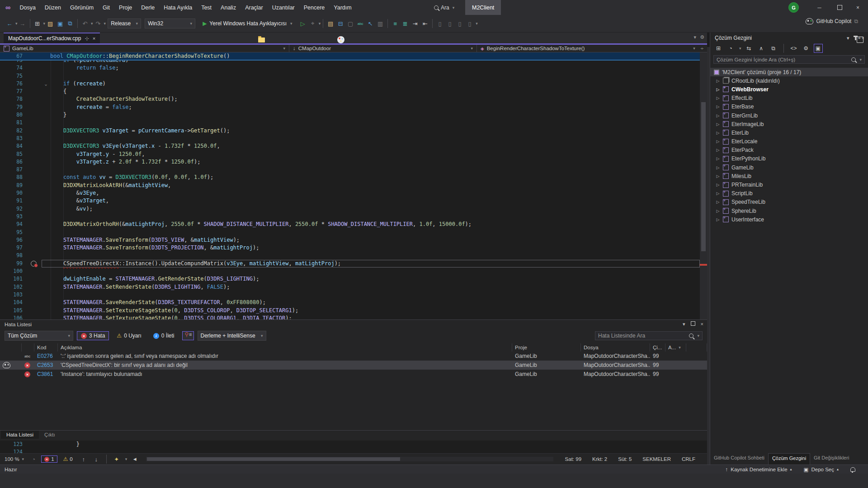 The width and height of the screenshot is (868, 488). What do you see at coordinates (625, 459) in the screenshot?
I see `status-cell: Süt: 5` at bounding box center [625, 459].